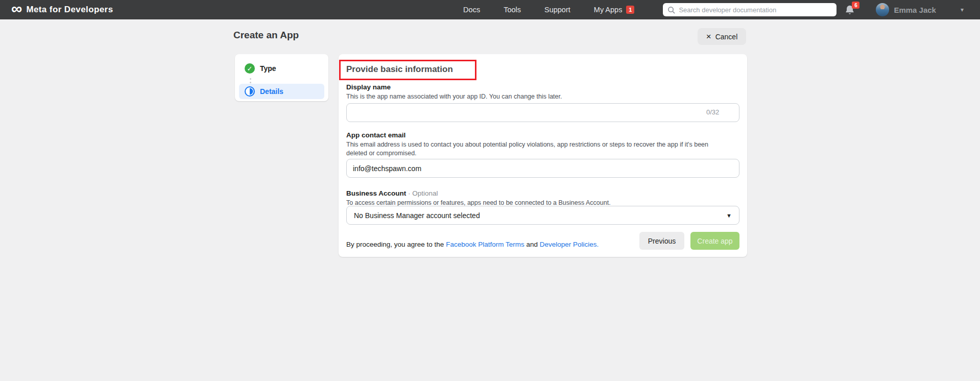 The height and width of the screenshot is (381, 980). Describe the element at coordinates (671, 10) in the screenshot. I see `search-icon` at that location.